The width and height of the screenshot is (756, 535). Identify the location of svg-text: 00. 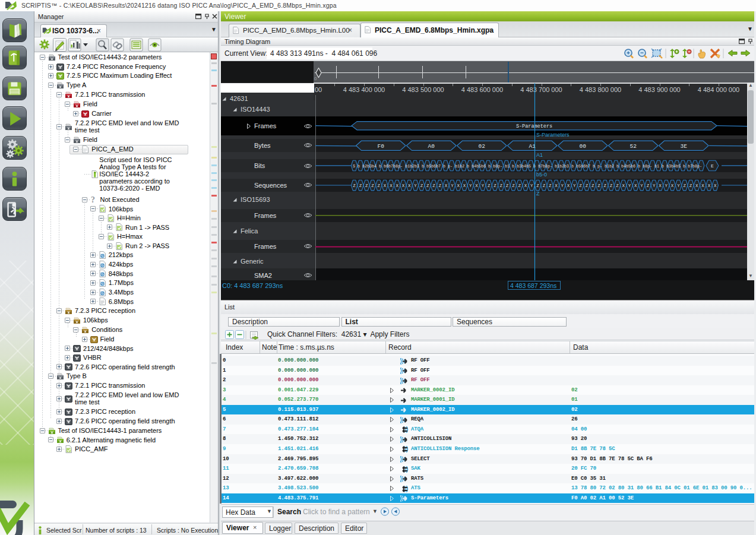
(583, 146).